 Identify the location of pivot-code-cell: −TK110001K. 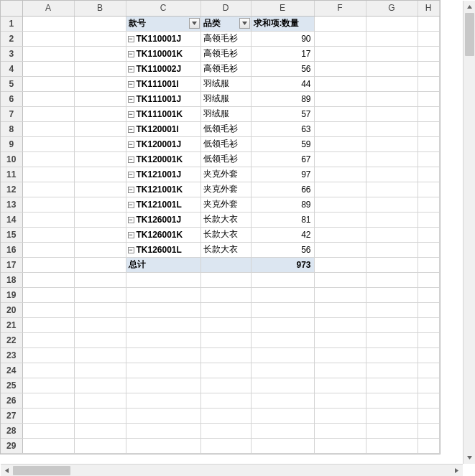
(163, 53).